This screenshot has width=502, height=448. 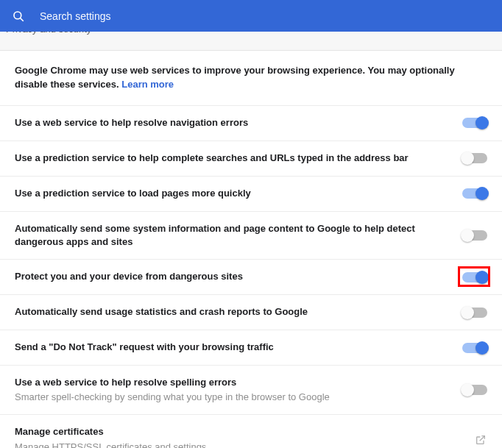 What do you see at coordinates (251, 390) in the screenshot?
I see `setting-row: Use a web service to help resolve spelli…` at bounding box center [251, 390].